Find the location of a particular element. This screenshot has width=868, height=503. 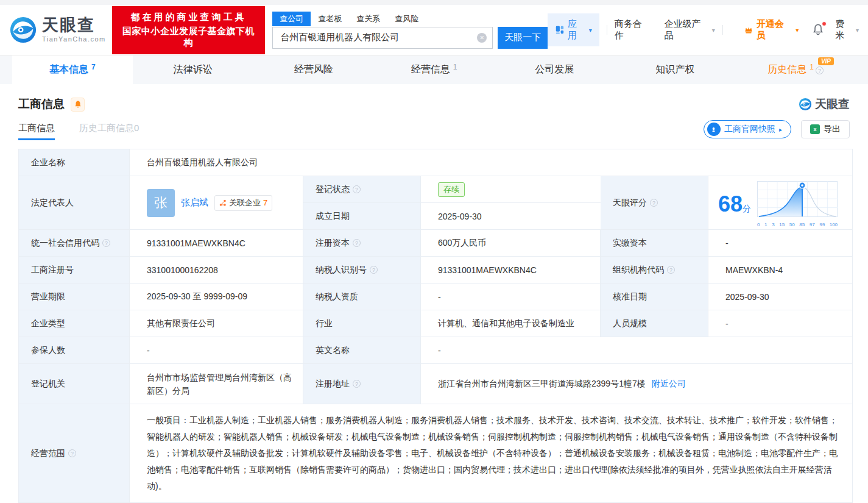

registered-address-label: 注册地址 ? is located at coordinates (362, 384).